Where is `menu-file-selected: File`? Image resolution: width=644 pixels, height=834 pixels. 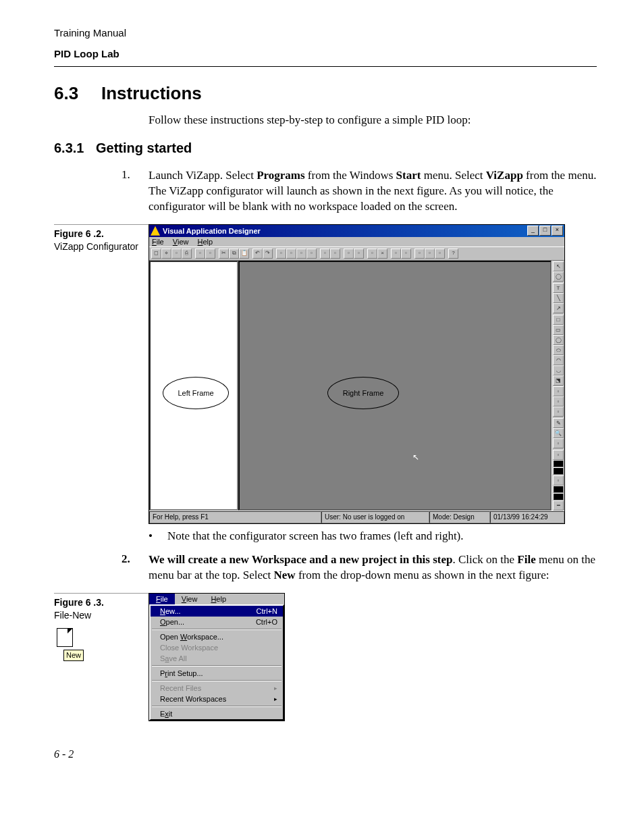 menu-file-selected: File is located at coordinates (162, 599).